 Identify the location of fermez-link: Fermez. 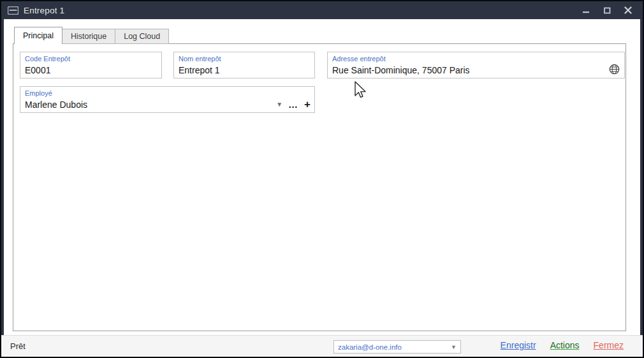
(608, 345).